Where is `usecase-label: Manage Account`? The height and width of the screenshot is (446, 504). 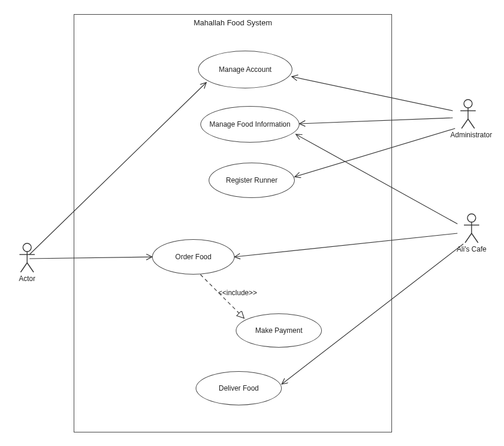 usecase-label: Manage Account is located at coordinates (245, 70).